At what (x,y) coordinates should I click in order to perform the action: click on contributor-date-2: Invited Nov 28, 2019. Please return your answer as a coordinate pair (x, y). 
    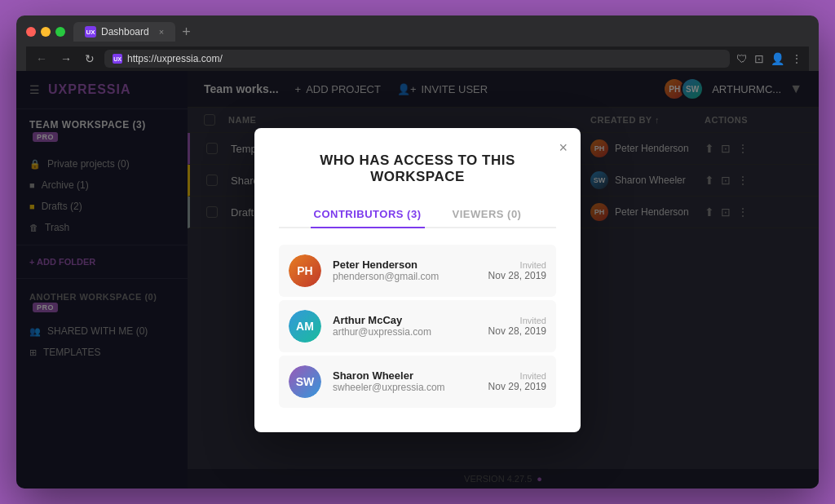
    Looking at the image, I should click on (517, 326).